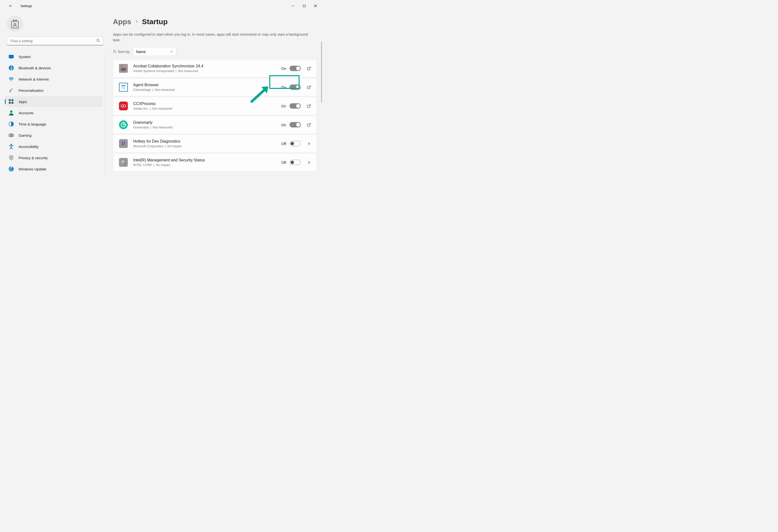  Describe the element at coordinates (216, 115) in the screenshot. I see `startup-app-list: Acrobat Collaboration Synchronizer 24.4A…` at that location.